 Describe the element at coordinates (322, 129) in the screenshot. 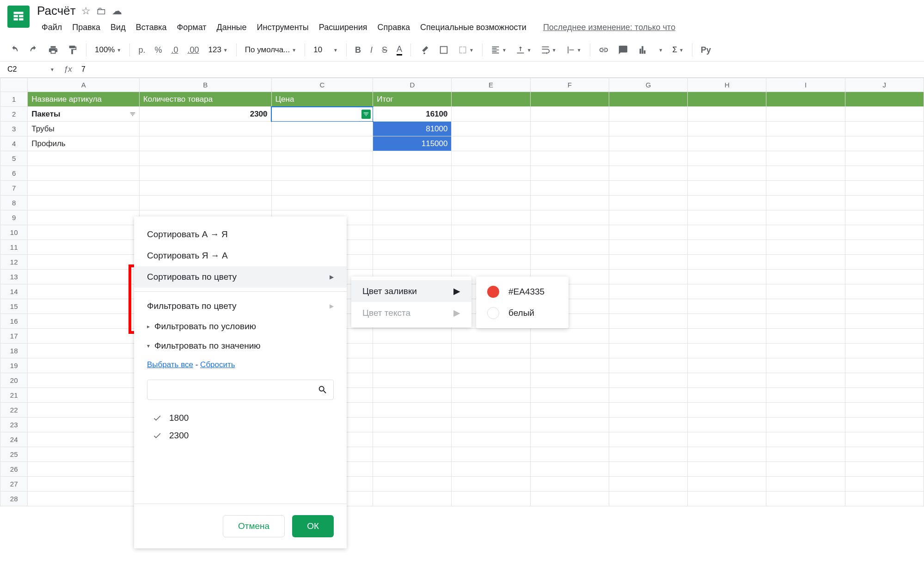

I see `cell-c3` at that location.